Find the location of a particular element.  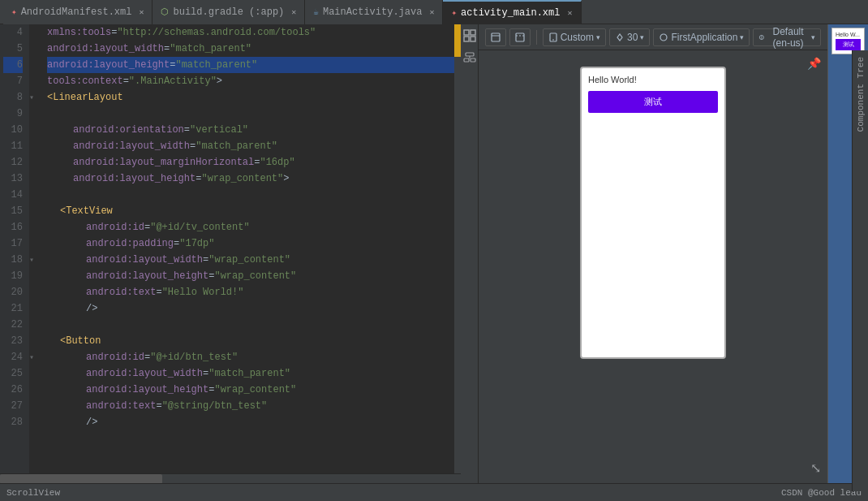

api-level-btn: 30 ▾ is located at coordinates (630, 37).